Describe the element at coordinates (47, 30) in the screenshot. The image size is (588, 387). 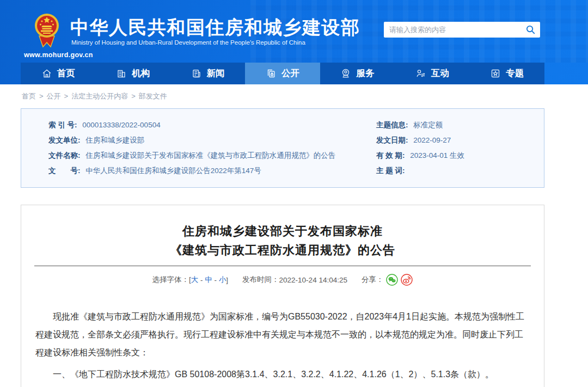
I see `national-emblem-icon` at that location.